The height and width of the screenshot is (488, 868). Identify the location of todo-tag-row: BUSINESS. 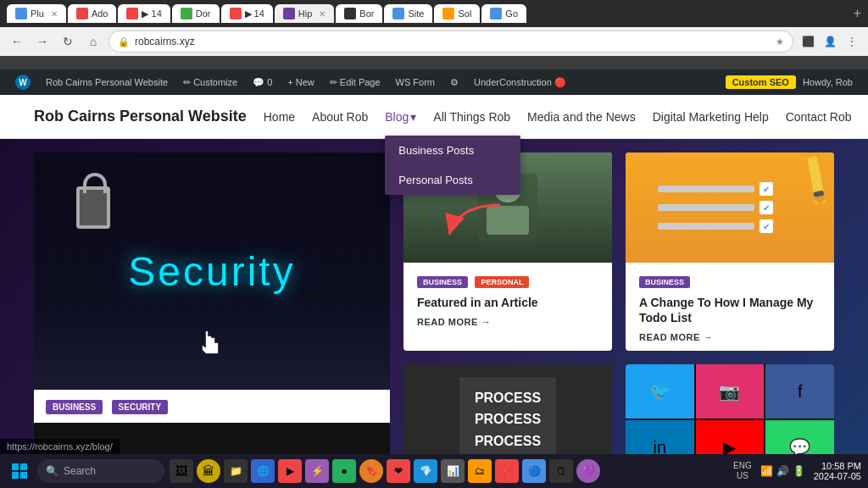
(730, 280).